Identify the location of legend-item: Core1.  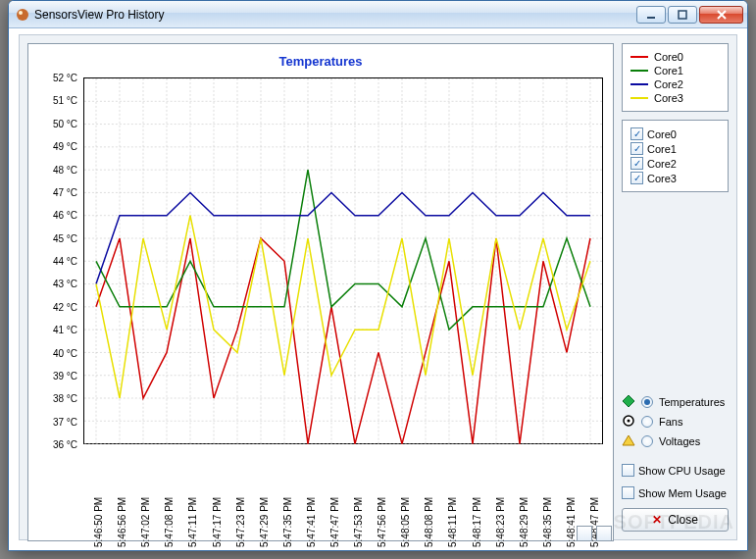
(675, 71).